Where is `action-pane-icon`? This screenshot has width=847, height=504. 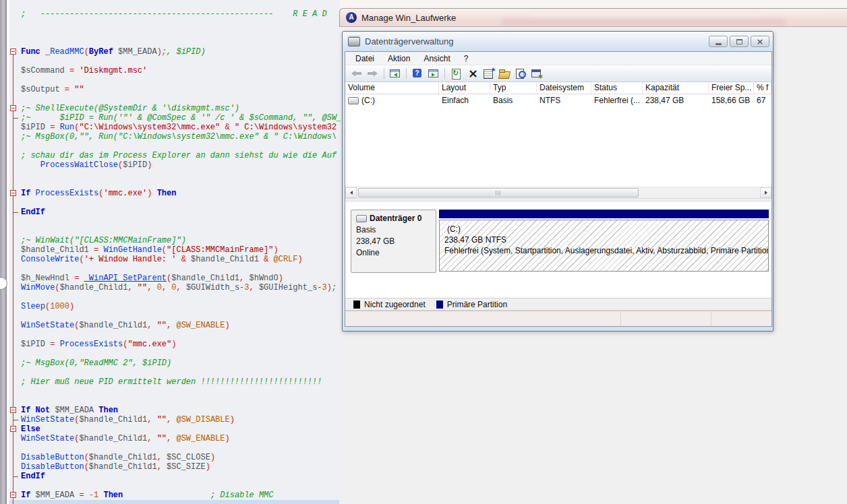
action-pane-icon is located at coordinates (434, 74).